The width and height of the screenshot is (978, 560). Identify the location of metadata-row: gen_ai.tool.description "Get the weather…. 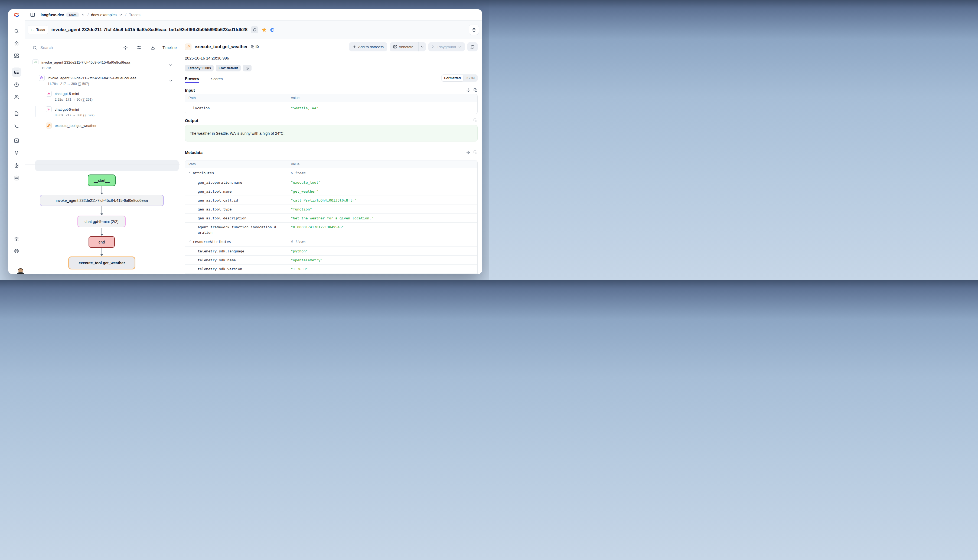
(331, 218).